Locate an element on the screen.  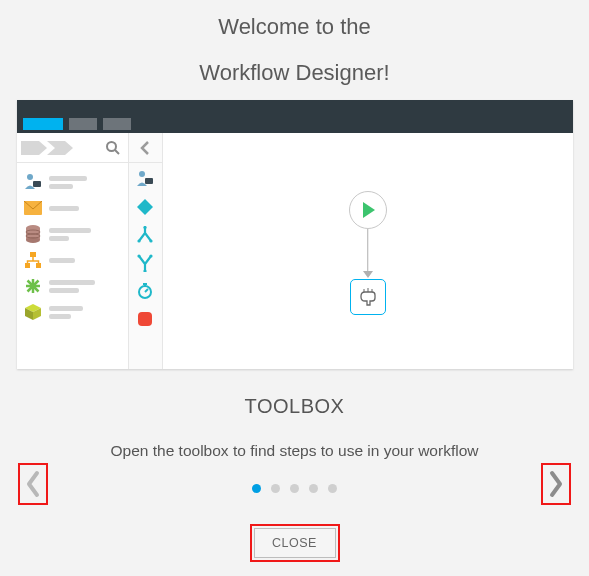
welcome-line-2: Workflow Designer! is located at coordinates (294, 73).